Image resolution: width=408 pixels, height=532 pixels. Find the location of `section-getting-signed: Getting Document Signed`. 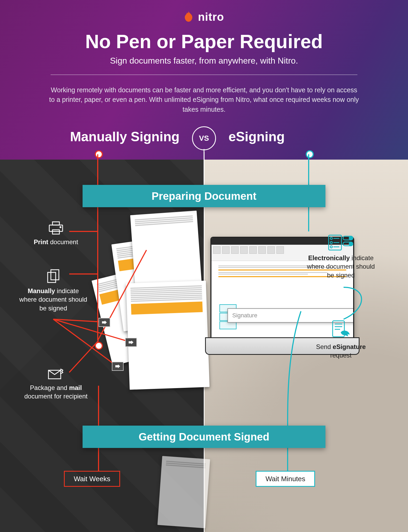

section-getting-signed: Getting Document Signed is located at coordinates (204, 437).